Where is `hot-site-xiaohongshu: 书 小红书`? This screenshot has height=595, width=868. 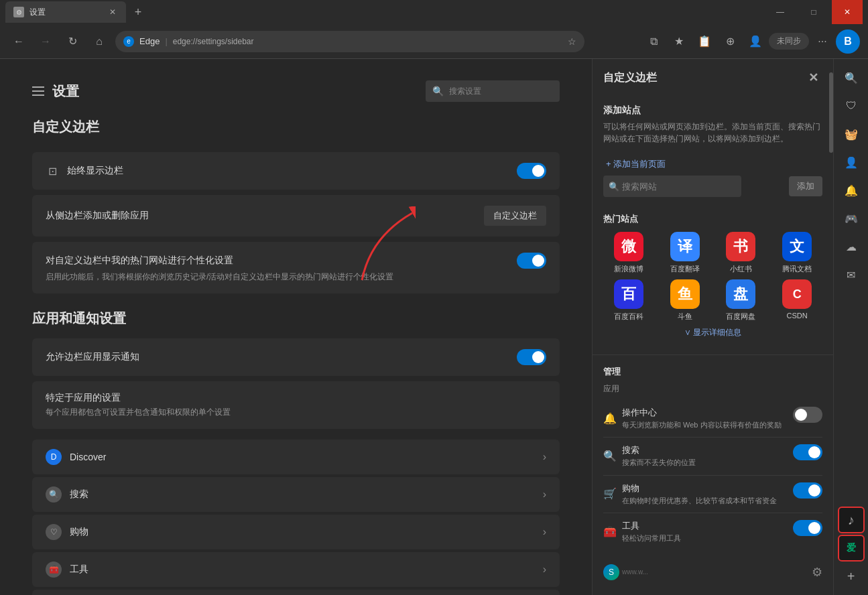 hot-site-xiaohongshu: 书 小红书 is located at coordinates (741, 253).